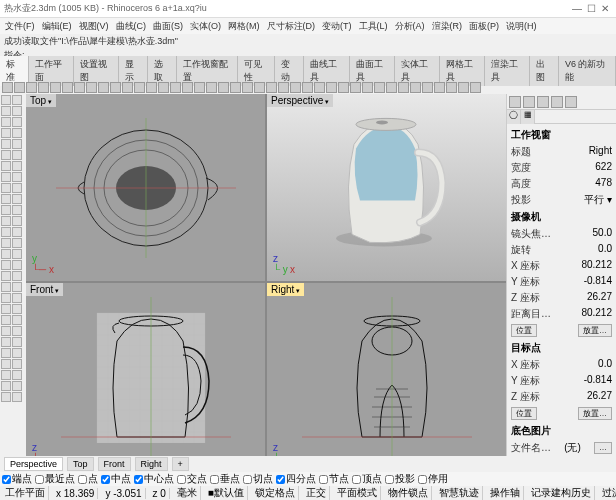  I want to click on prop-value: Right, so click(600, 152).